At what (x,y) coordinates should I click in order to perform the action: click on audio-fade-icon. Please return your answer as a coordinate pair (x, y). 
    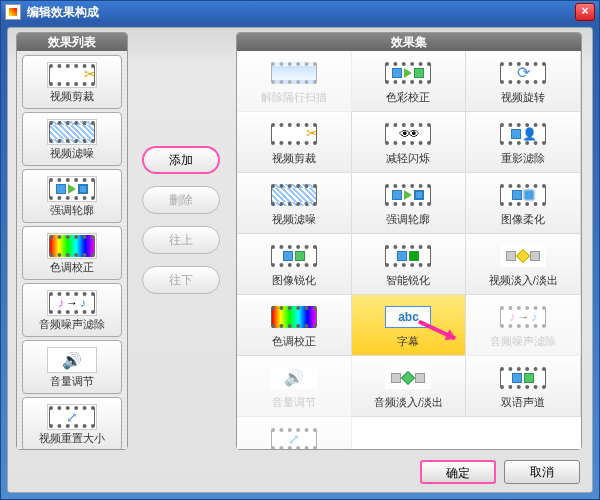
    Looking at the image, I should click on (408, 378).